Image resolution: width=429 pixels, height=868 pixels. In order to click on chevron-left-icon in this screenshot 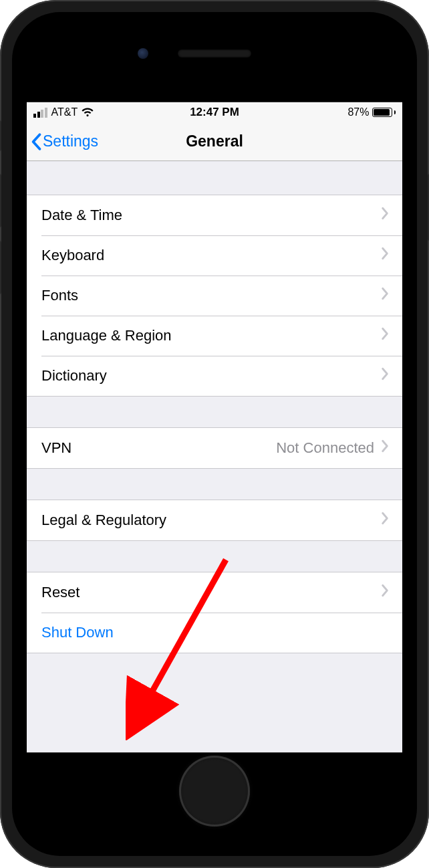, I will do `click(36, 142)`.